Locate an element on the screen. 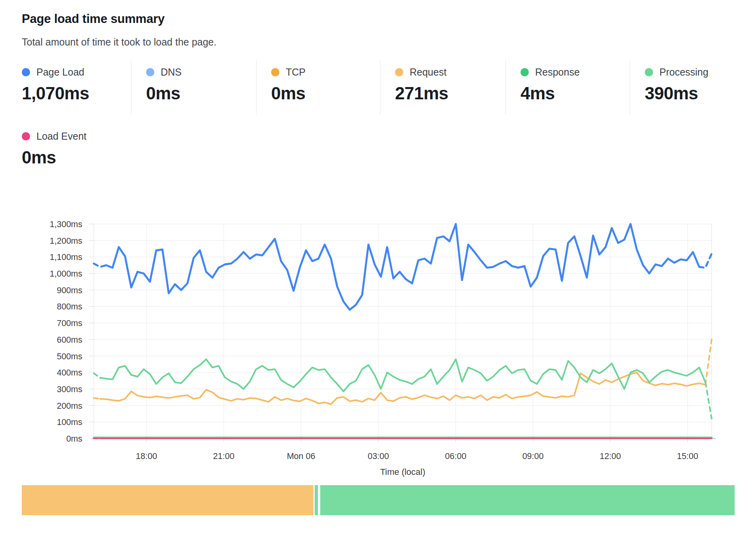 This screenshot has height=535, width=756. page-subtitle: Total amount of time it took to load the… is located at coordinates (119, 42).